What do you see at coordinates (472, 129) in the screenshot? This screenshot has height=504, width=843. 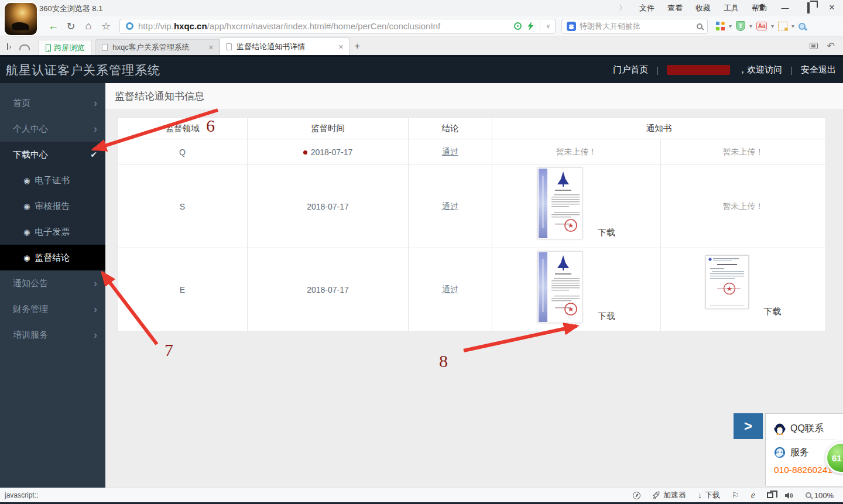 I see `table-header-row: 监督领域 监督时间 结论 通知书` at bounding box center [472, 129].